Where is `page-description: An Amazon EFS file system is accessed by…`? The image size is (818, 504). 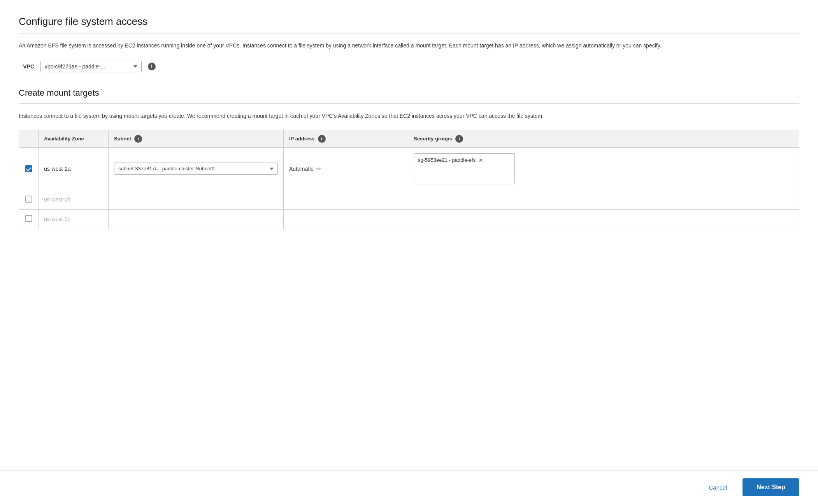
page-description: An Amazon EFS file system is accessed by… is located at coordinates (388, 46).